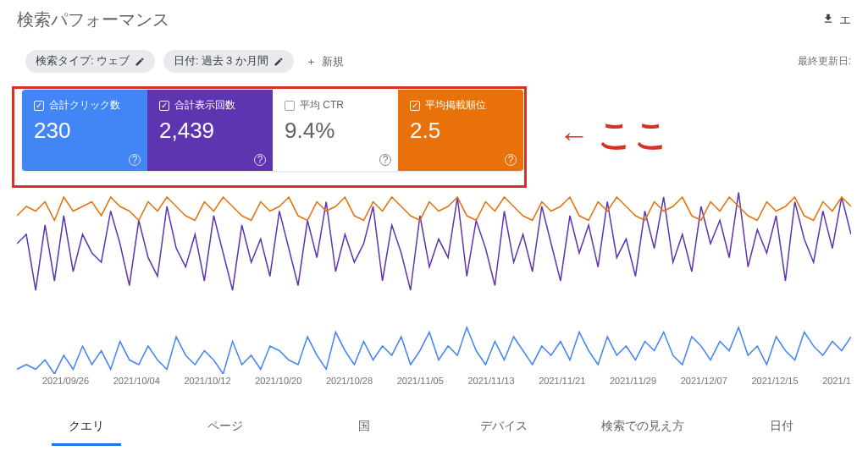 The width and height of the screenshot is (868, 456). I want to click on tab-search-appearance: 検索での見え方, so click(643, 428).